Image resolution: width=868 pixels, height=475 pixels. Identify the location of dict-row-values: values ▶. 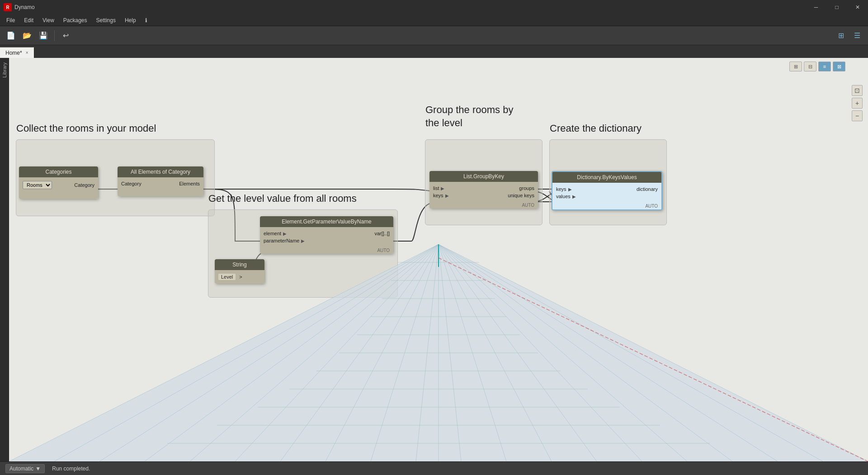
(607, 196).